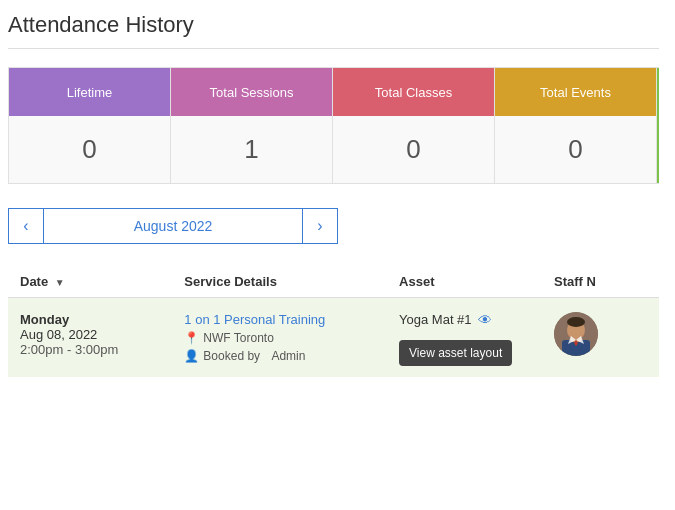  I want to click on date-string: Aug 08, 2022, so click(90, 334).